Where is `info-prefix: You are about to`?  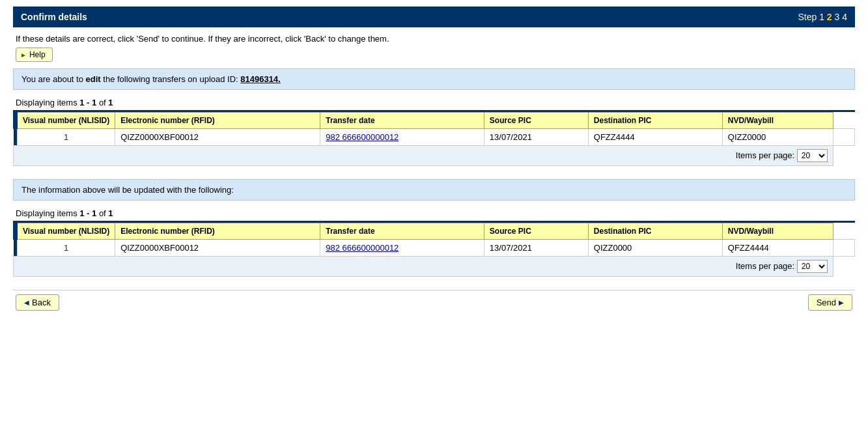 info-prefix: You are about to is located at coordinates (53, 79).